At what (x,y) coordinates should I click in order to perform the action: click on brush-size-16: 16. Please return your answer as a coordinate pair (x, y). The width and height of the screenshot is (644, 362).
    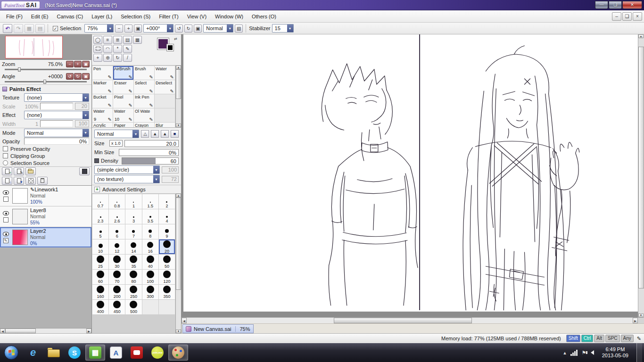
    Looking at the image, I should click on (150, 247).